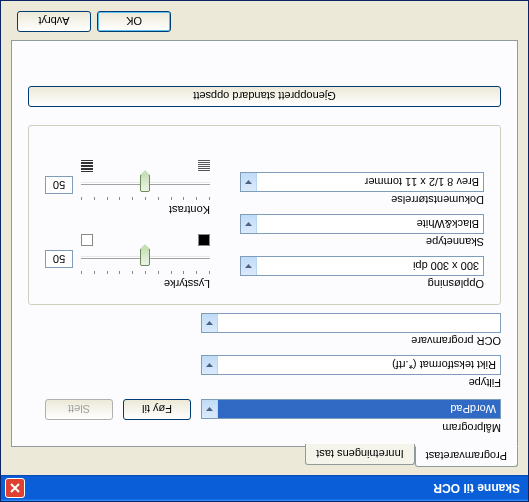 This screenshot has height=502, width=529. Describe the element at coordinates (362, 242) in the screenshot. I see `scantype-label: Skannetype` at that location.